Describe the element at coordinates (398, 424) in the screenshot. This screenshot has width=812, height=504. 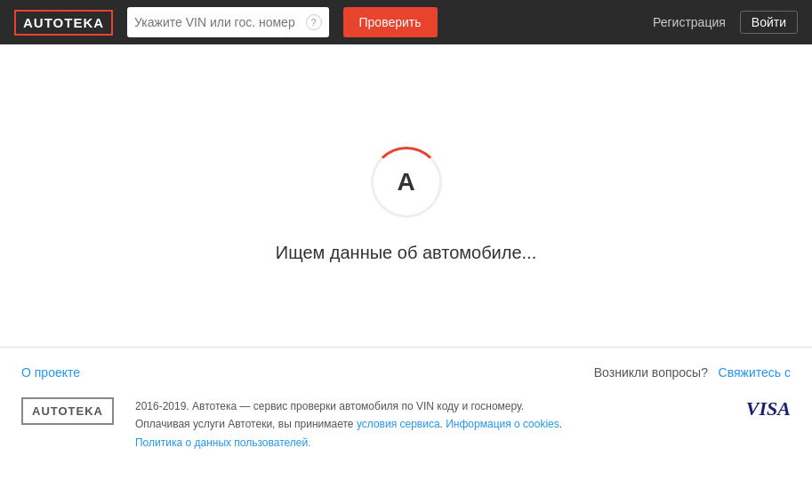
I see `terms-link: условия сервиса` at that location.